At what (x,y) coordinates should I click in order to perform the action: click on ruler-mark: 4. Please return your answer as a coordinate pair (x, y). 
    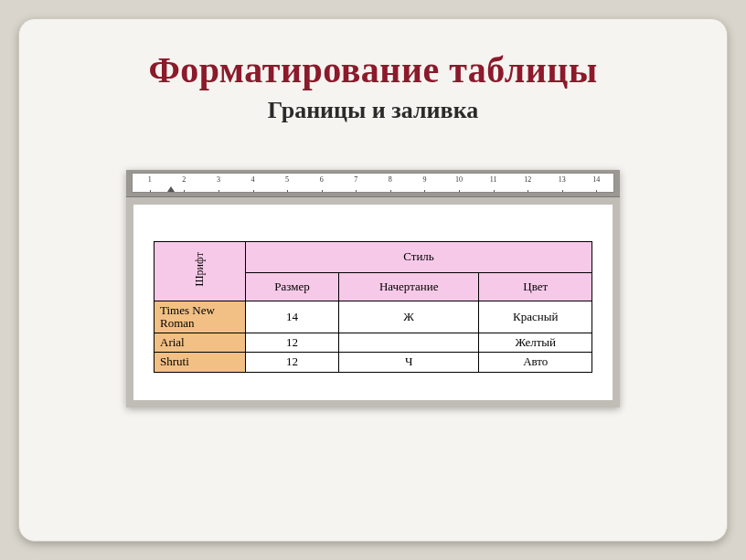
    Looking at the image, I should click on (253, 179).